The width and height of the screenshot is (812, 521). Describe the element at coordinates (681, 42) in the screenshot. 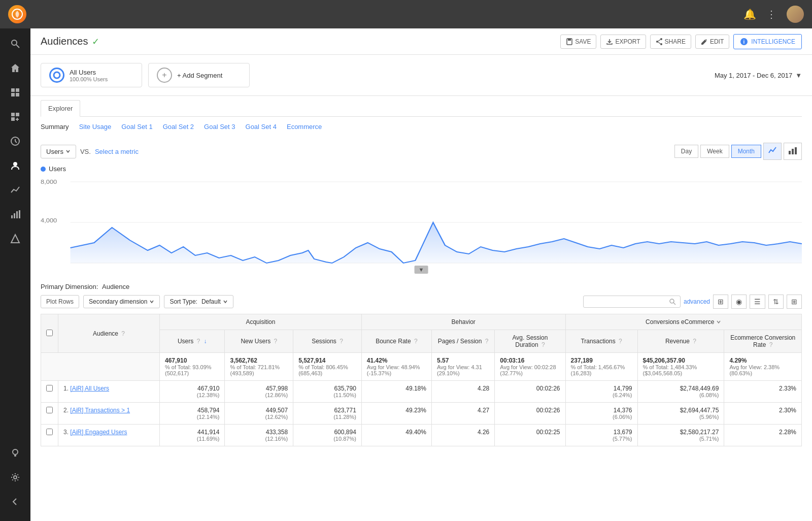

I see `header-actions: SAVE EXPORT SHARE EDIT i INTELLIGENCE` at that location.